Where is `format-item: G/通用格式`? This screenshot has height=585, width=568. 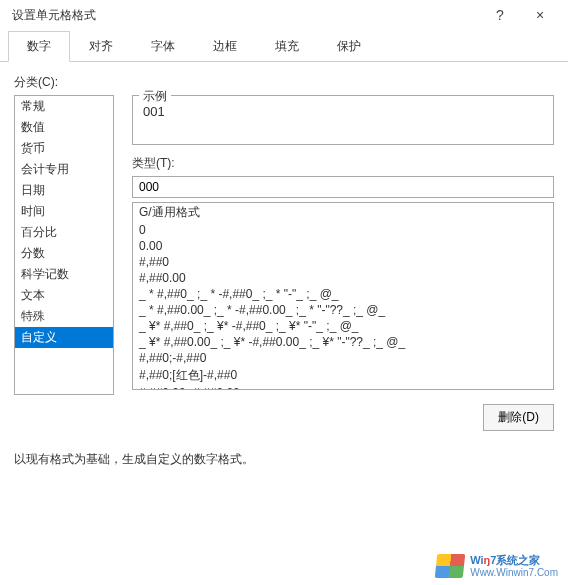
format-item: G/通用格式 is located at coordinates (343, 212).